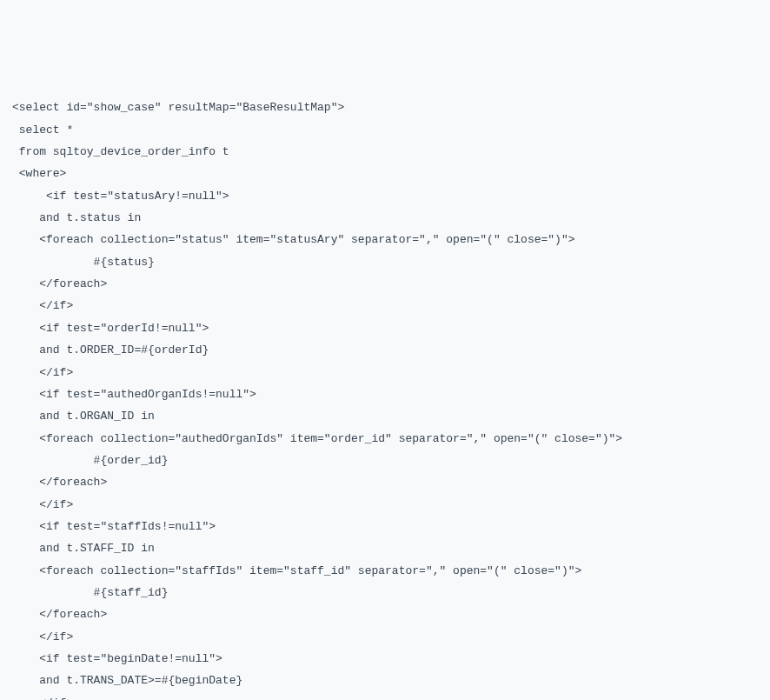 The height and width of the screenshot is (700, 770). Describe the element at coordinates (385, 416) in the screenshot. I see `code-line: and t.ORGAN_ID in` at that location.